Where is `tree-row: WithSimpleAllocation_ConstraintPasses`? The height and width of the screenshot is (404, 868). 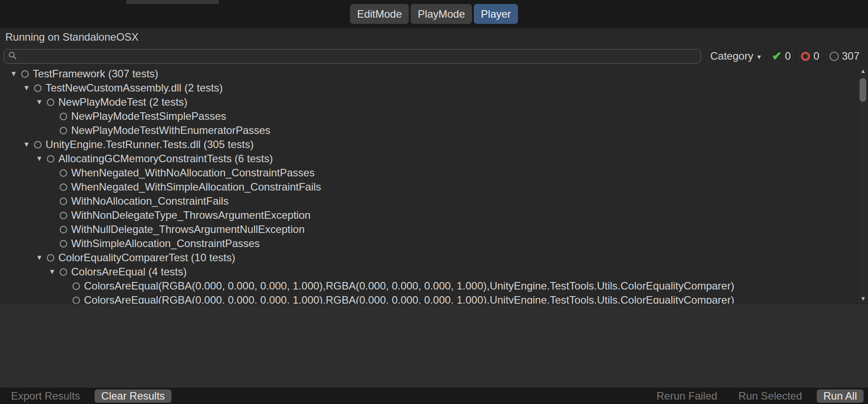
tree-row: WithSimpleAllocation_ConstraintPasses is located at coordinates (434, 244).